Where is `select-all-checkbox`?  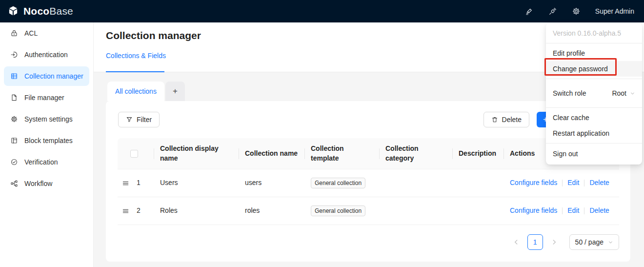 select-all-checkbox is located at coordinates (134, 154).